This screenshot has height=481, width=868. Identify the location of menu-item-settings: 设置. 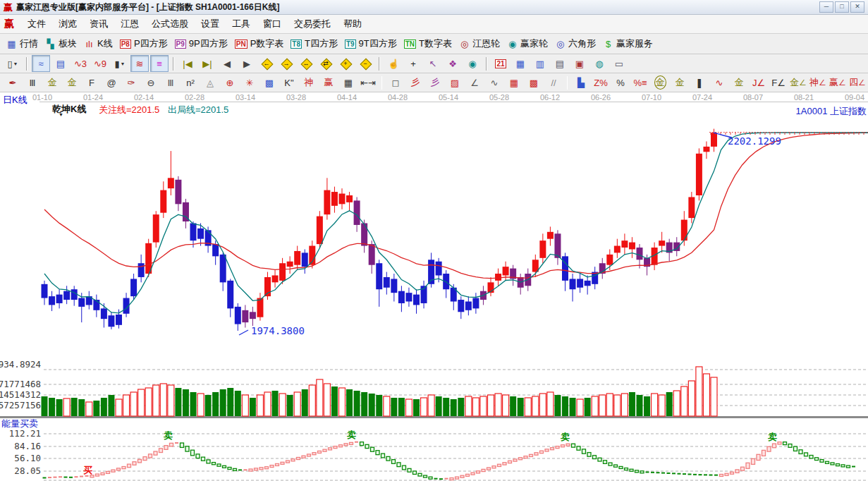
(210, 24).